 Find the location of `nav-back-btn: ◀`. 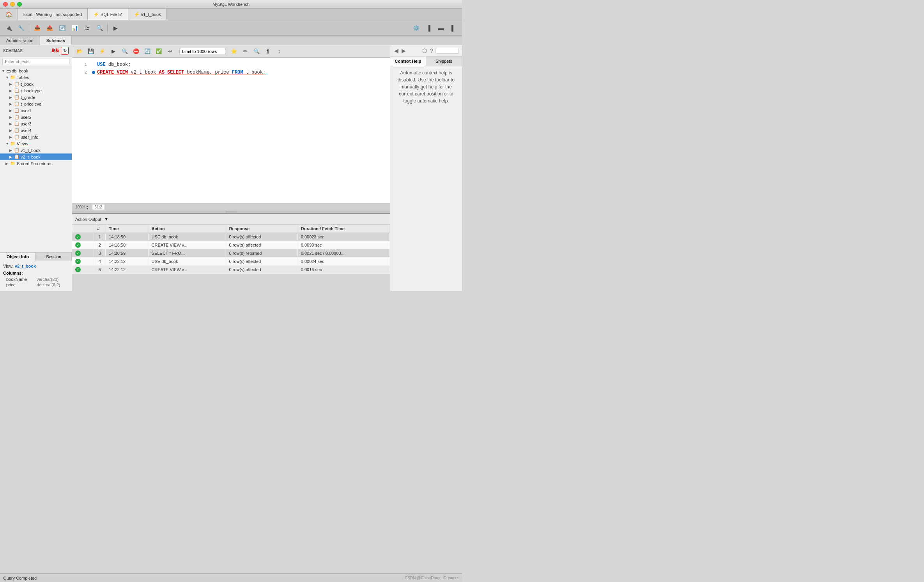

nav-back-btn: ◀ is located at coordinates (396, 51).